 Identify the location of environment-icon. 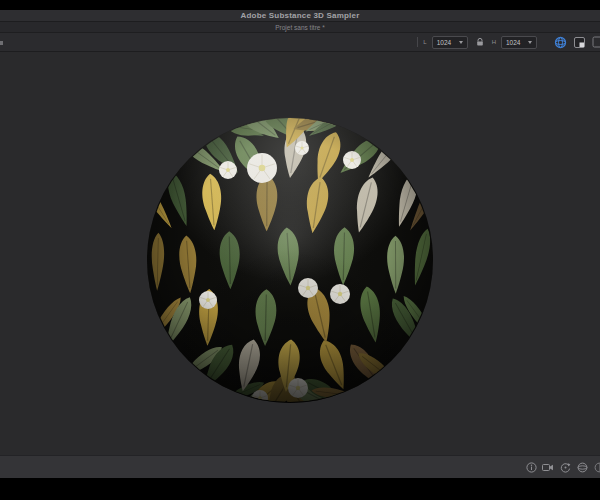
(582, 467).